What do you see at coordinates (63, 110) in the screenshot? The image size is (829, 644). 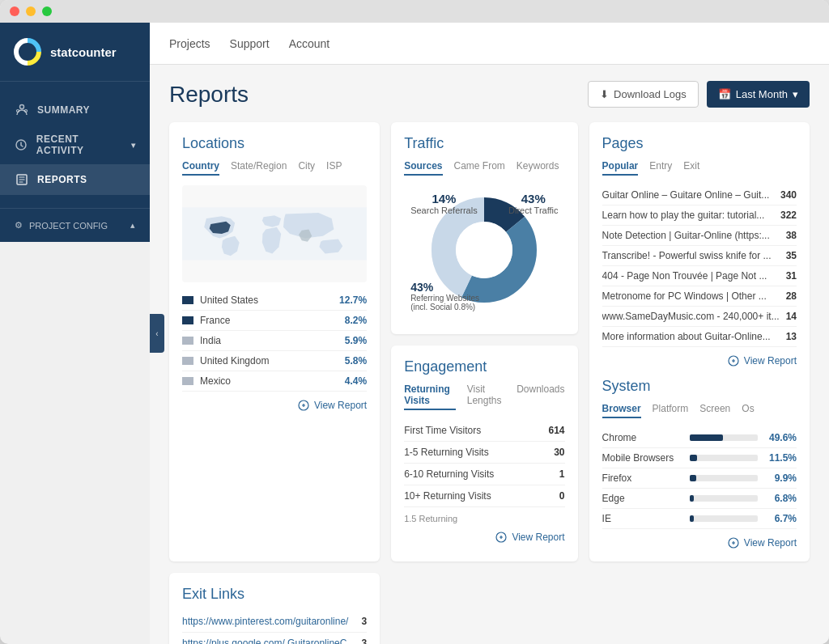 I see `sidebar-label-summary: SUMMARY` at bounding box center [63, 110].